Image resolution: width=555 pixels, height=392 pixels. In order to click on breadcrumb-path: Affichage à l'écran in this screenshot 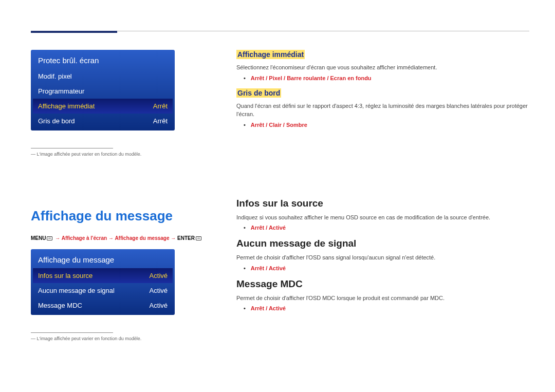, I will do `click(84, 238)`.